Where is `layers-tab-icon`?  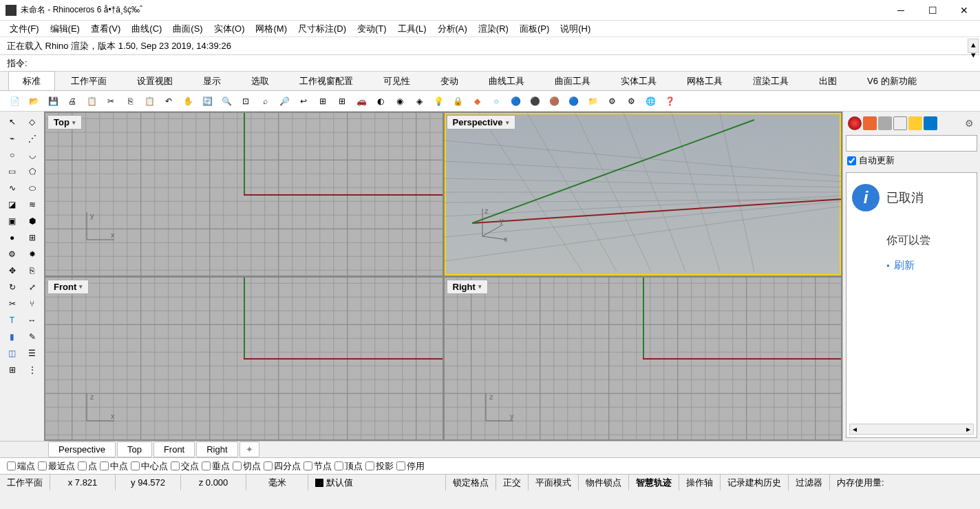
layers-tab-icon is located at coordinates (870, 123).